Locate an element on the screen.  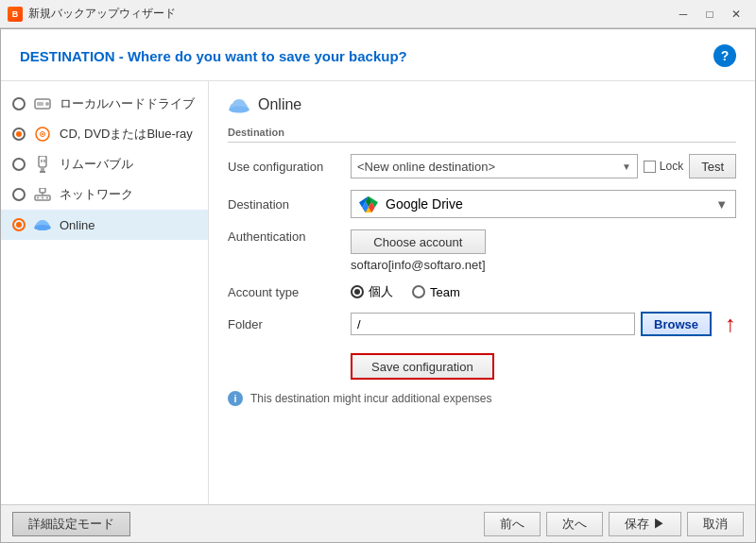
sidebar-label-removable: リムーバブル is located at coordinates (96, 164).